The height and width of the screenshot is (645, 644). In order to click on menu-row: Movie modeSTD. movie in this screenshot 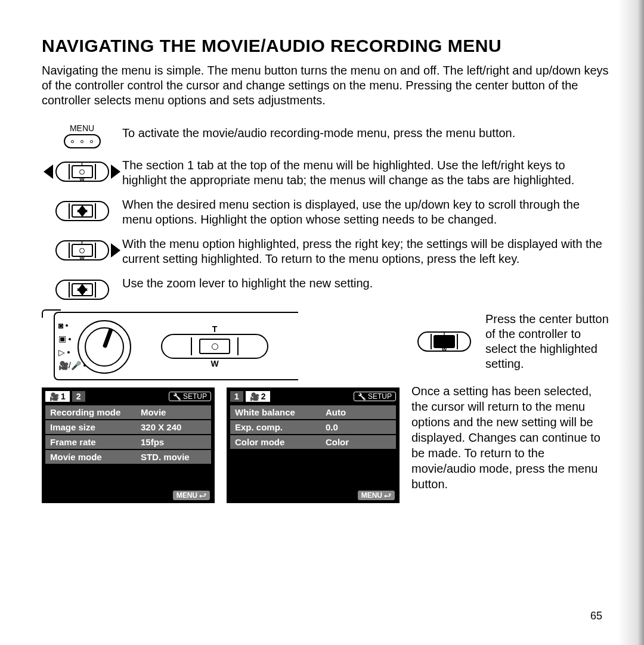, I will do `click(128, 457)`.